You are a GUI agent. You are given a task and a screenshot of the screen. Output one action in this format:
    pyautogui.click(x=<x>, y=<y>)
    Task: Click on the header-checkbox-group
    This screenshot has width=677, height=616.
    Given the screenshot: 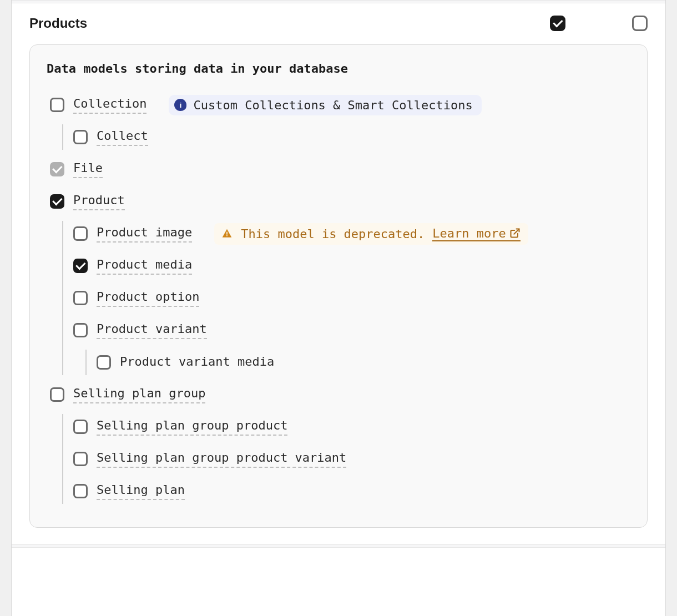 What is the action you would take?
    pyautogui.click(x=599, y=23)
    